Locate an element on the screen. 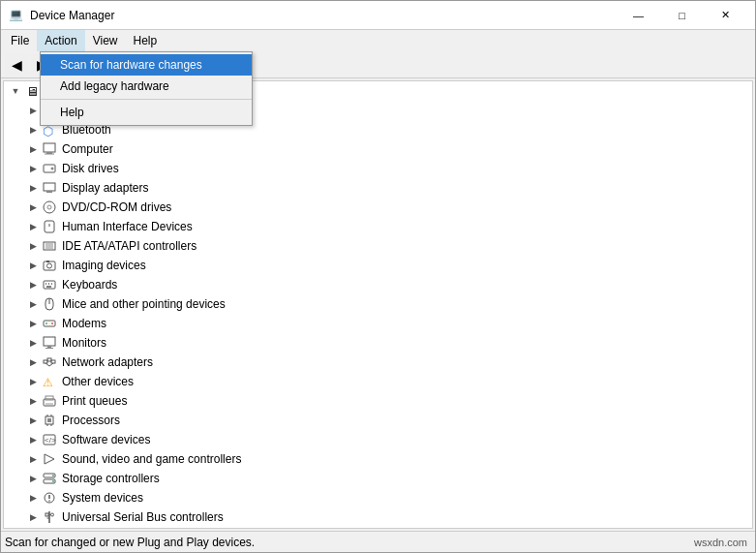  tree-category-item: ▶ Human Interface Devices is located at coordinates (387, 227).